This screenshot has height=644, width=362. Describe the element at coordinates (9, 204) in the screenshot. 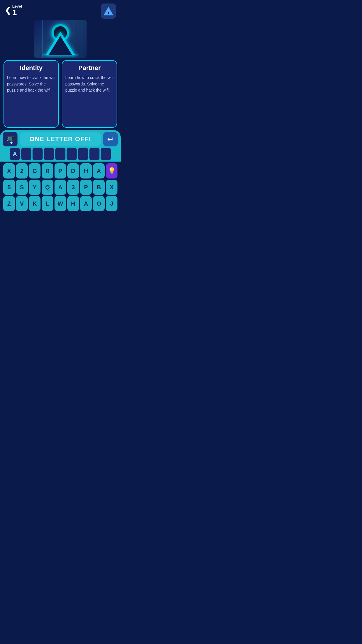

I see `key-Z: Z` at that location.